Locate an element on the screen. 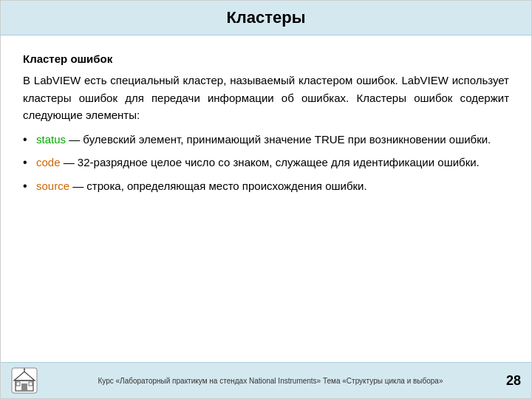 This screenshot has width=532, height=399. footer-logo is located at coordinates (24, 381).